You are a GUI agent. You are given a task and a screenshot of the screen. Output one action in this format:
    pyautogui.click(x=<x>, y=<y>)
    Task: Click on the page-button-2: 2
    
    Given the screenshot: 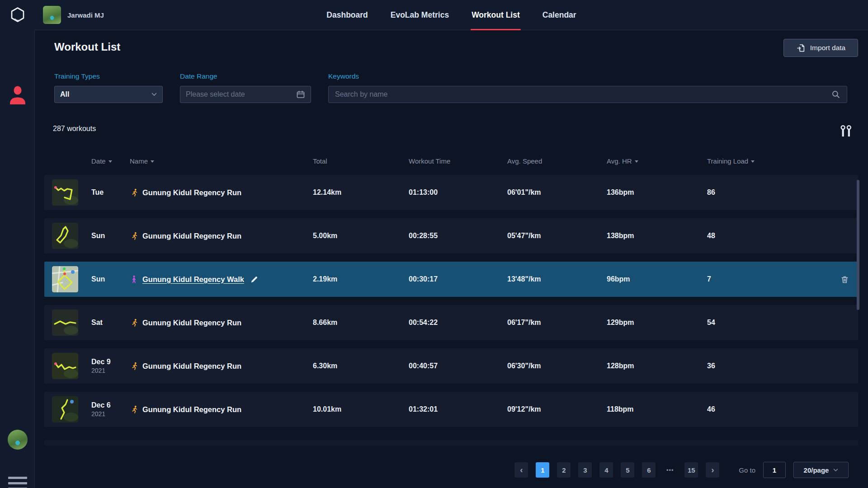 What is the action you would take?
    pyautogui.click(x=564, y=470)
    